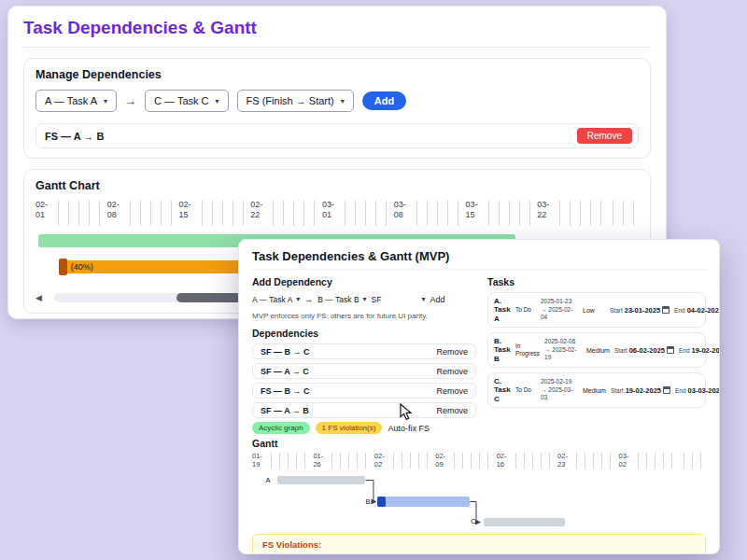 The width and height of the screenshot is (747, 560). I want to click on timeline-segment: 02-16, so click(527, 461).